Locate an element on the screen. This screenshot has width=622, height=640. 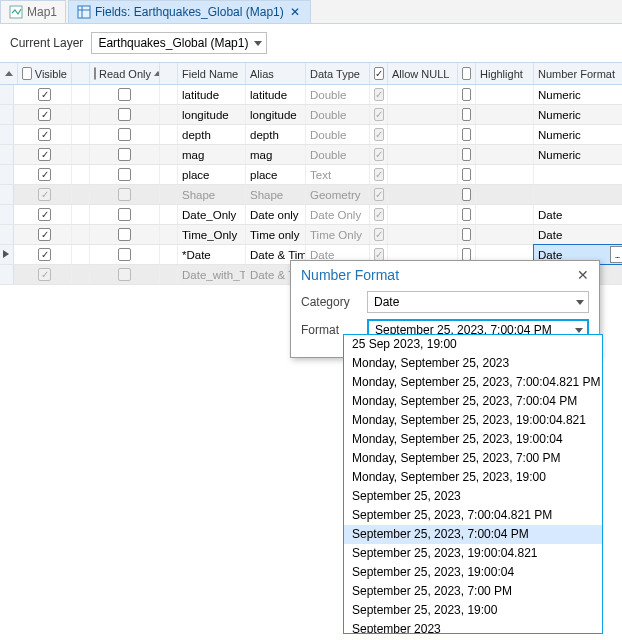
row-selector-header is located at coordinates (9, 74).